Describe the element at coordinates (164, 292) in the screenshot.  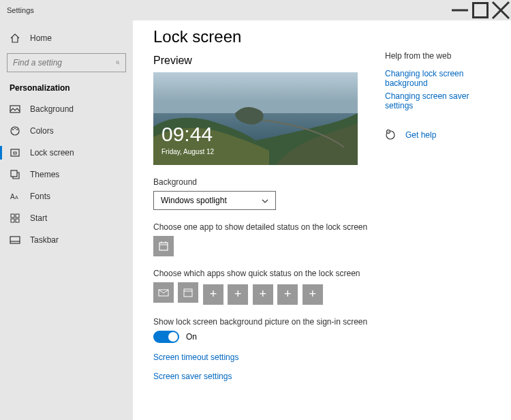
I see `mail-icon` at that location.